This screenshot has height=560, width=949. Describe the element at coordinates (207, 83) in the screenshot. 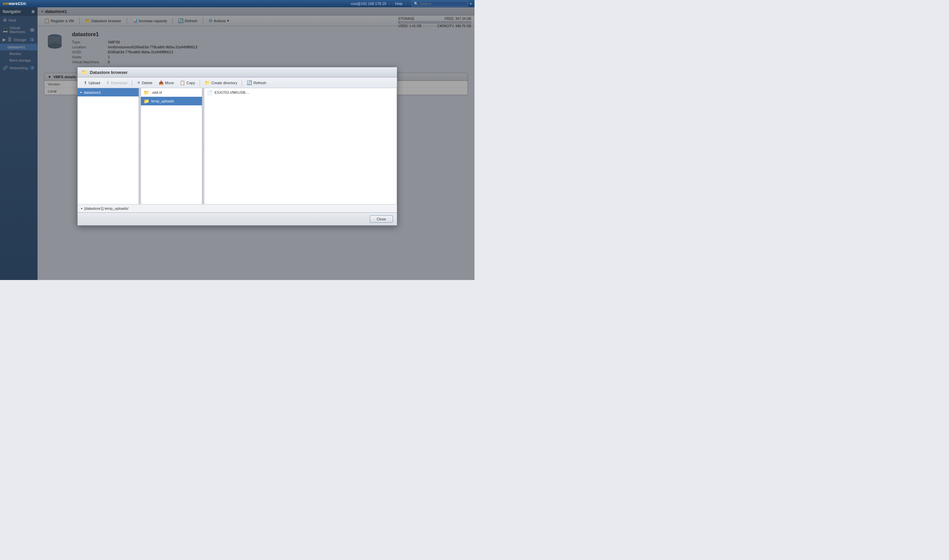

I see `create-dir-icon: 📁` at that location.